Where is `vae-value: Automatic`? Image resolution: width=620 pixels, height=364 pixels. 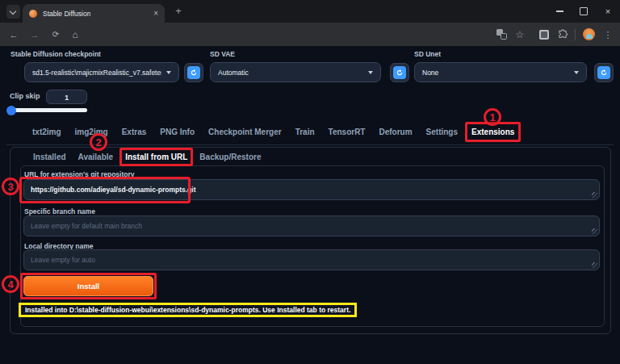
vae-value: Automatic is located at coordinates (291, 73).